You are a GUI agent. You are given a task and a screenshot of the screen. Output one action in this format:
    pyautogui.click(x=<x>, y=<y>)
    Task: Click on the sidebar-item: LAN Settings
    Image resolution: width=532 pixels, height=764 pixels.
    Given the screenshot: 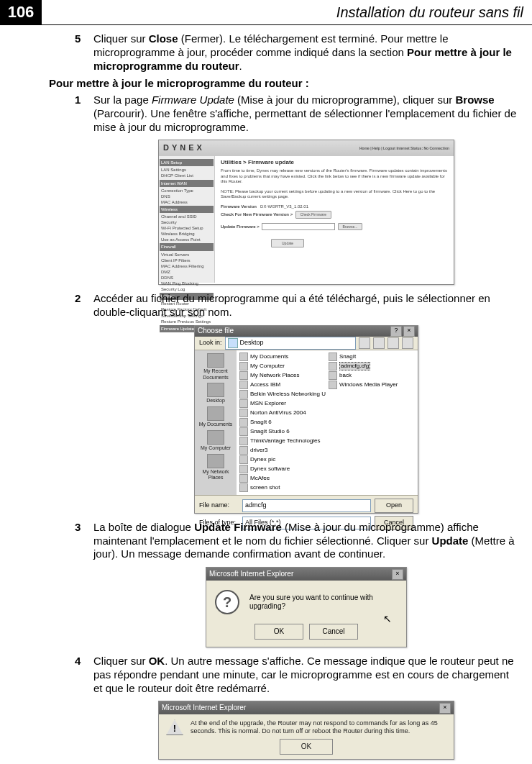 What is the action you would take?
    pyautogui.click(x=187, y=170)
    